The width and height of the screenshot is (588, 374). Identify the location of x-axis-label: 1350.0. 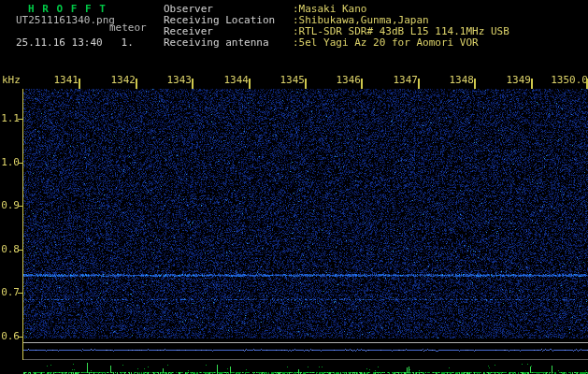
(568, 80).